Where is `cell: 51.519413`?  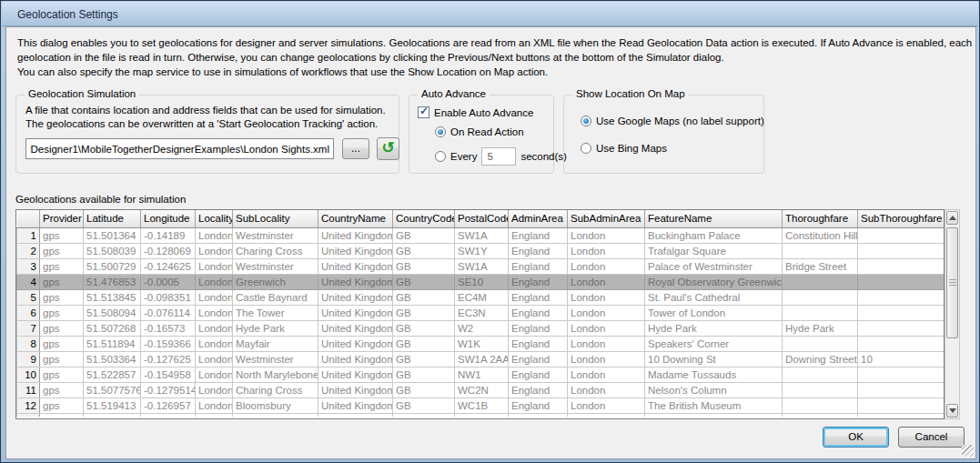 cell: 51.519413 is located at coordinates (113, 406).